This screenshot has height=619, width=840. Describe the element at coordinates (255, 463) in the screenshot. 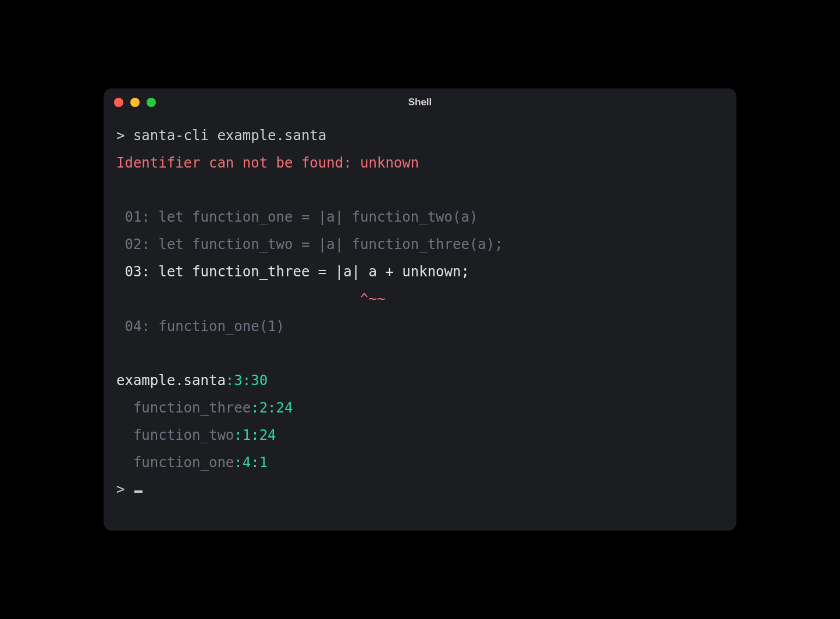

I see `trace-frame-loc: 4:1` at that location.